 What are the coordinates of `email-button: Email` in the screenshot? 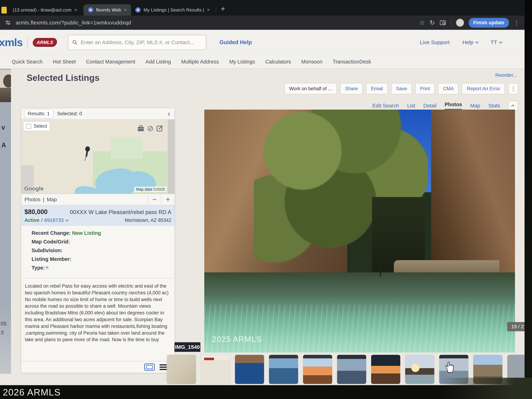 It's located at (377, 89).